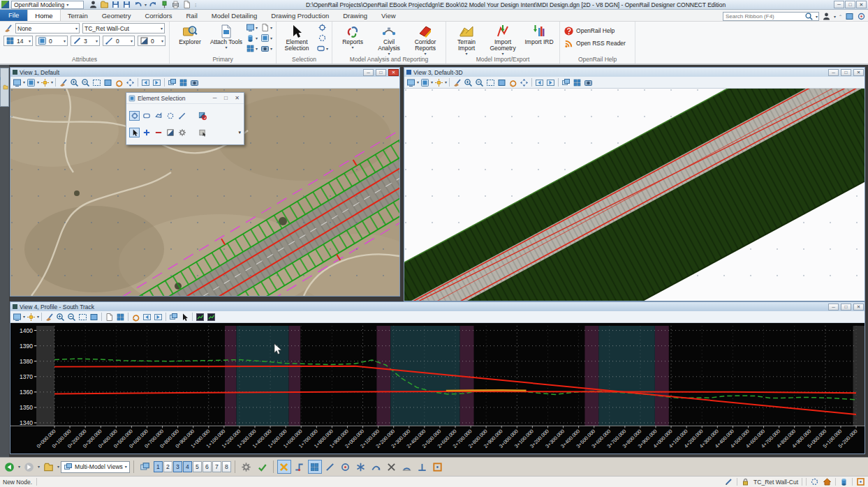 This screenshot has height=487, width=868. What do you see at coordinates (466, 39) in the screenshot?
I see `terrain-import-button: Terrain Import ▾` at bounding box center [466, 39].